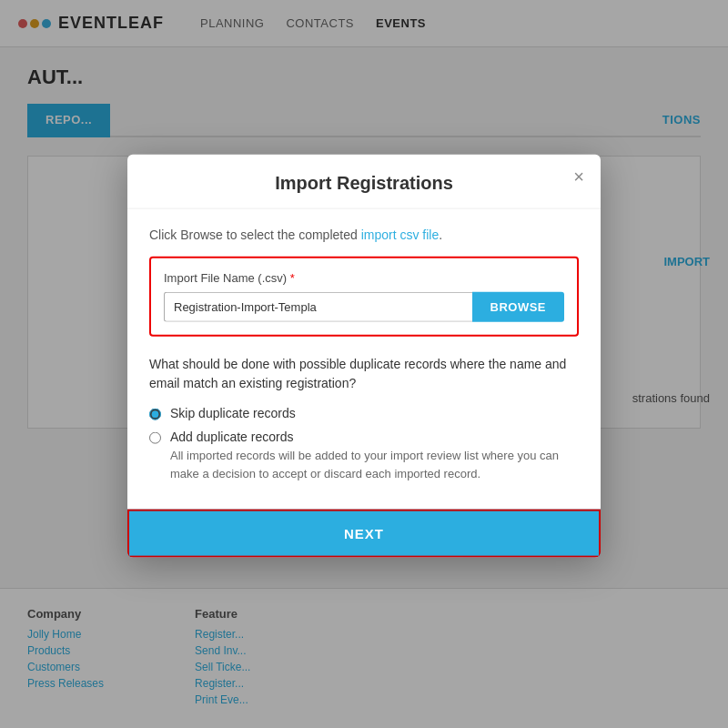 The image size is (728, 728). I want to click on modal-header: Import Registrations ×, so click(364, 182).